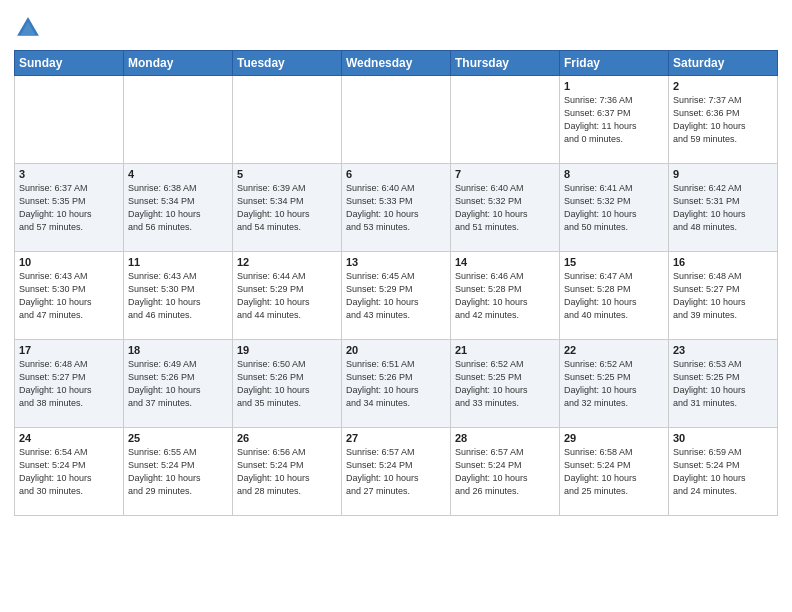  Describe the element at coordinates (506, 384) in the screenshot. I see `calendar-cell: 21Sunrise: 6:52 AM Sunset: 5:25 PM Dayli…` at that location.